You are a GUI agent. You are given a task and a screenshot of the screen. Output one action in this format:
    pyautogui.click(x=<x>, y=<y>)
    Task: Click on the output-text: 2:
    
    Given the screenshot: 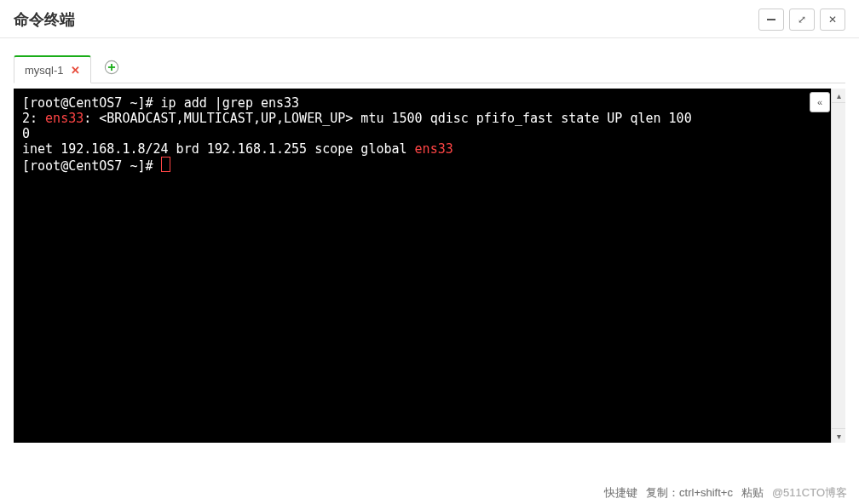 What is the action you would take?
    pyautogui.click(x=34, y=118)
    